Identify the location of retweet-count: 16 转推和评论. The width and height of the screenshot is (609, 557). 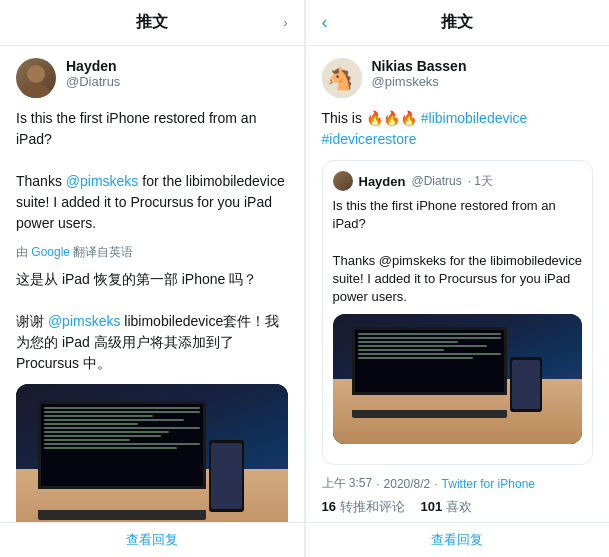
(364, 507).